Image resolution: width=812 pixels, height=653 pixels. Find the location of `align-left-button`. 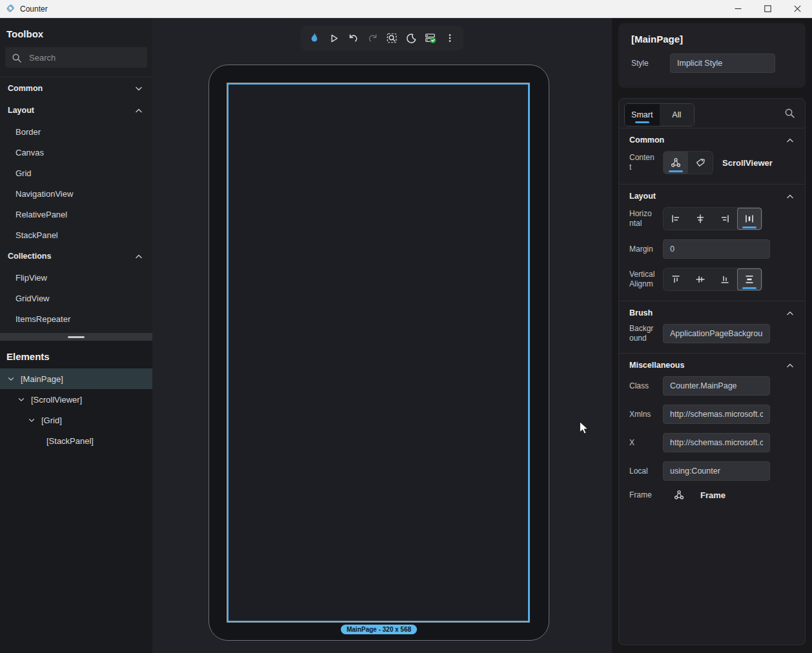

align-left-button is located at coordinates (676, 219).